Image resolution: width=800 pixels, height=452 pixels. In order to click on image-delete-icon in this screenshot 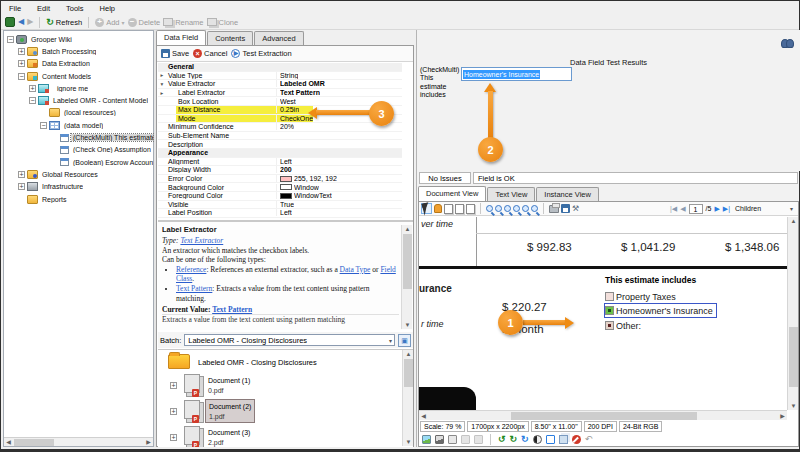, I will do `click(478, 440)`.